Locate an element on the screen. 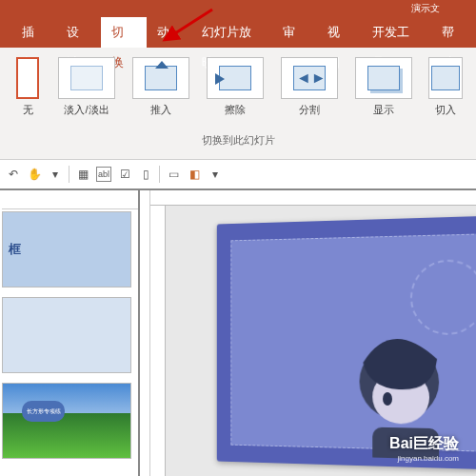  vertical-ruler is located at coordinates (158, 341).